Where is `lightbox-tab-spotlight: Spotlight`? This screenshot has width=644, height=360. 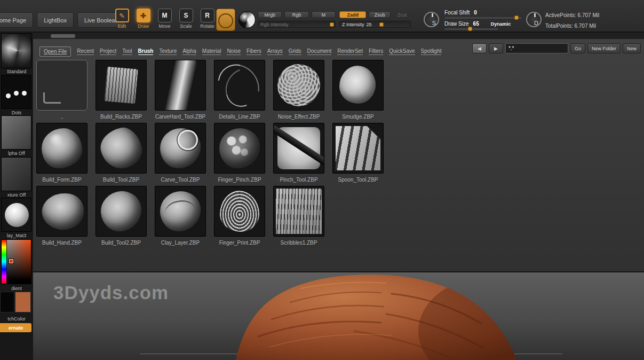 lightbox-tab-spotlight: Spotlight is located at coordinates (431, 51).